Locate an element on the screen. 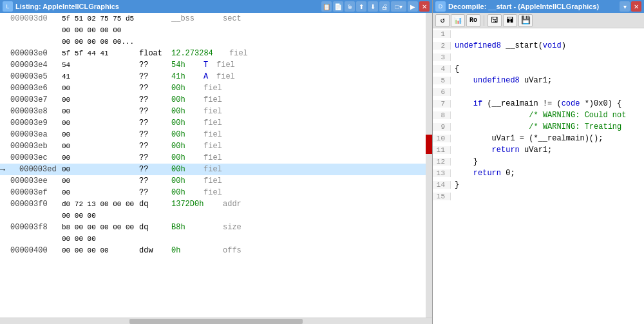 Image resolution: width=644 pixels, height=324 pixels. code-line: 11 return uVar1; is located at coordinates (538, 150).